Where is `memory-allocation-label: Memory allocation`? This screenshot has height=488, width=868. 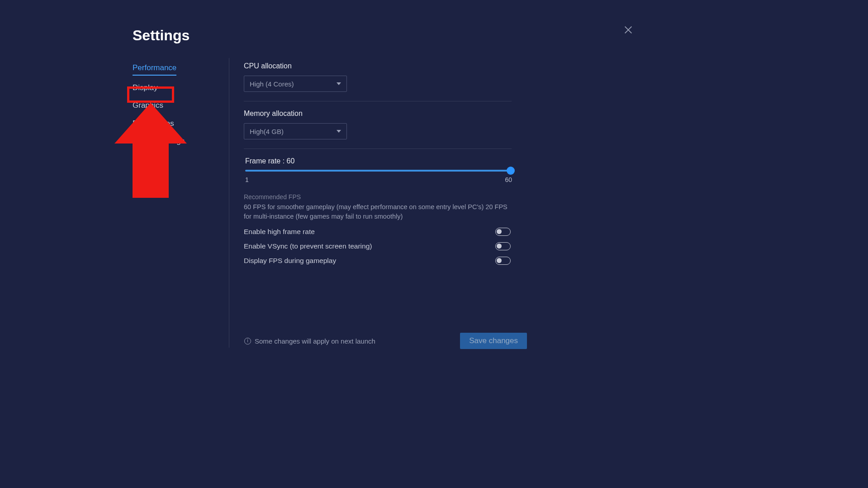 memory-allocation-label: Memory allocation is located at coordinates (385, 114).